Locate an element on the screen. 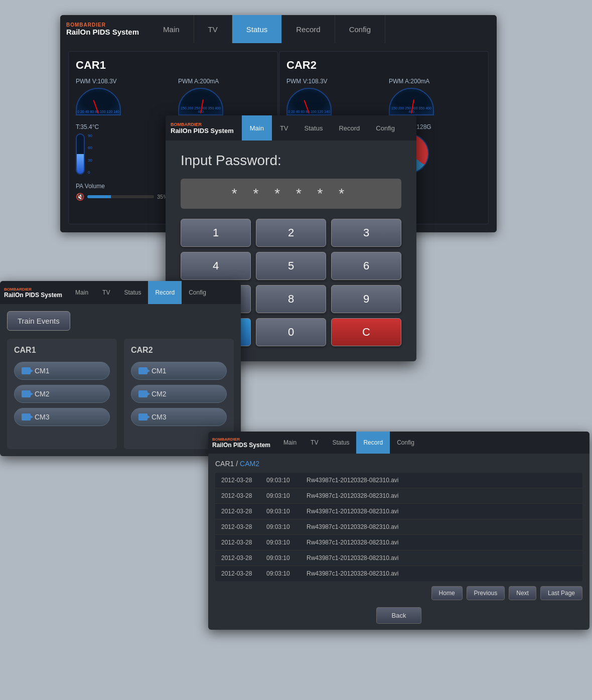  car1-pwmv-block: PWM V:108.3V 0 20 40 60 80 100 120 140 is located at coordinates (122, 96).